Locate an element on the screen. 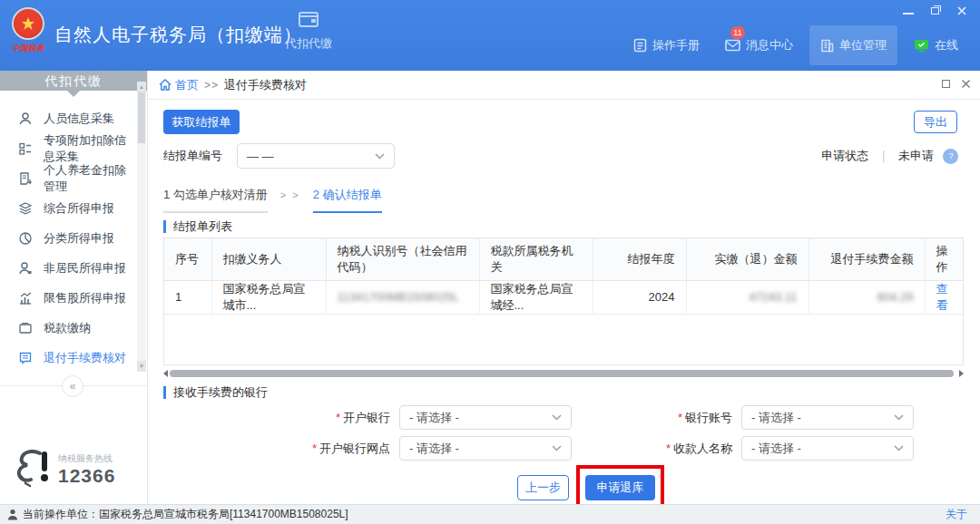  sidebar-header: 代扣代缴 is located at coordinates (74, 81).